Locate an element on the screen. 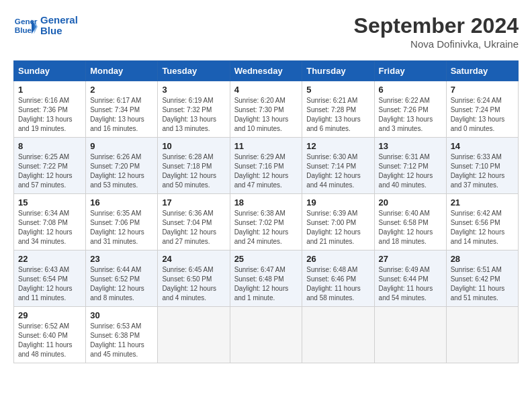 This screenshot has width=532, height=411. day-number: 9 is located at coordinates (122, 146).